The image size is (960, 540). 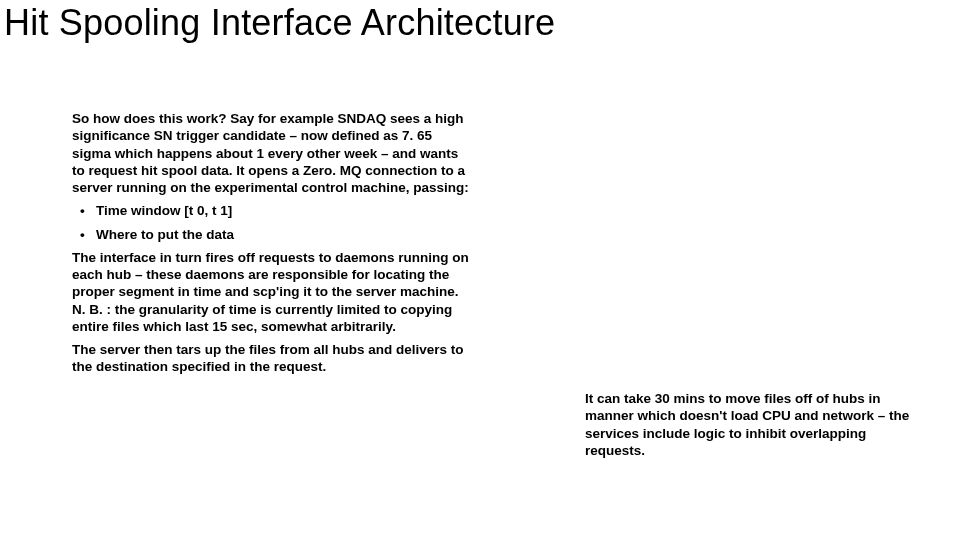 I want to click on right-column: It can take 30 mins to move files off of…, so click(x=750, y=424).